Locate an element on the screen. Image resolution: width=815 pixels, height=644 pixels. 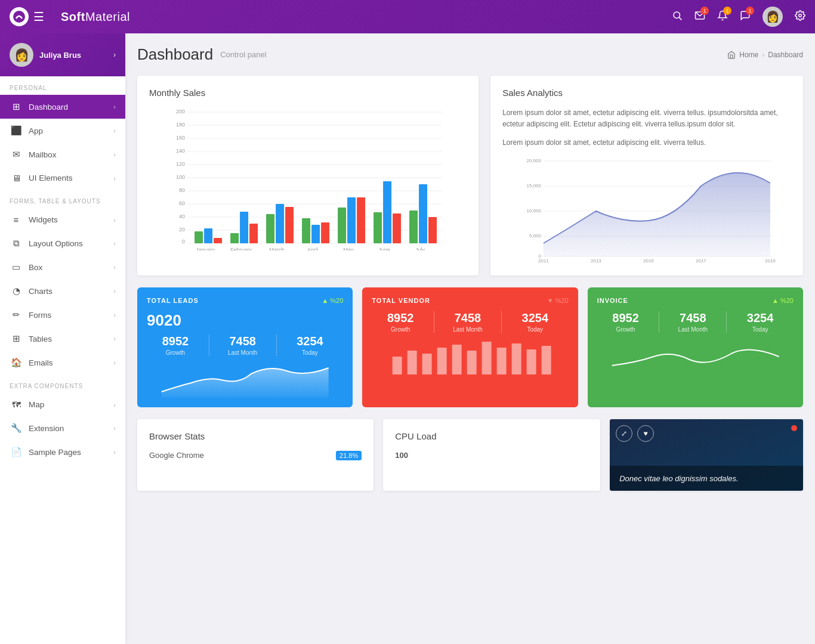
total-leads-numbers: 8952 Growth 7458 Last Month 3254 Today is located at coordinates (245, 345).